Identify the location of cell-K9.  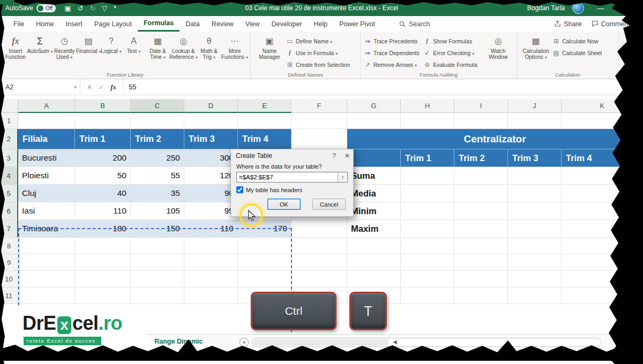
(602, 262).